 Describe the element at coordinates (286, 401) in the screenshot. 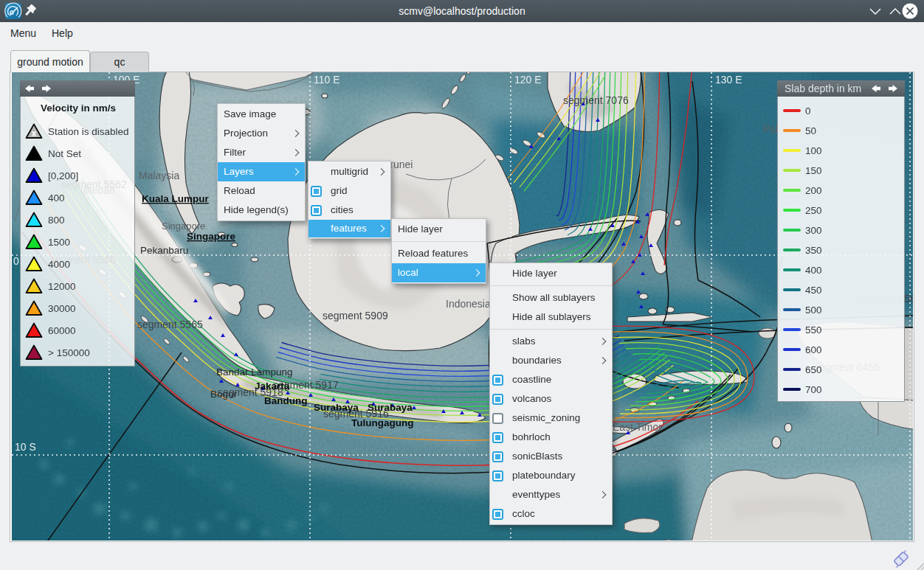

I see `svg-text: Bandung` at that location.